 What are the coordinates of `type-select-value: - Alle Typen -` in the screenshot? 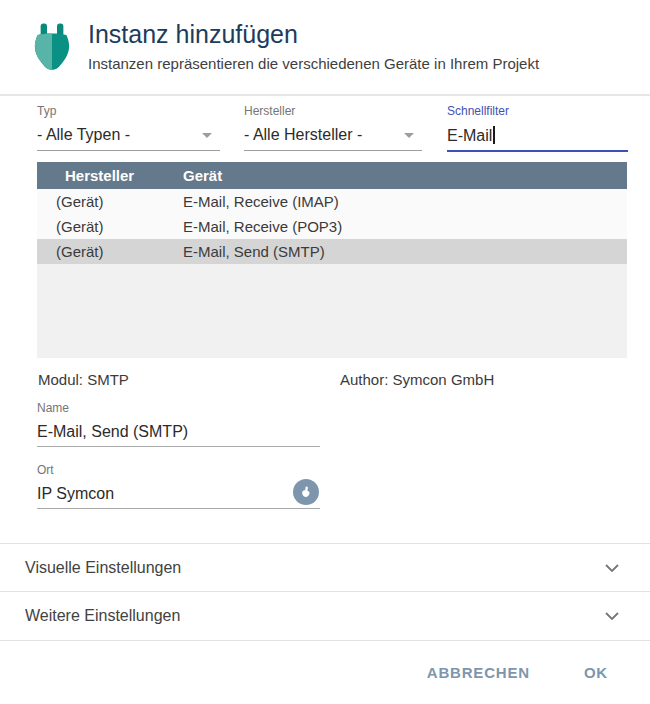 It's located at (84, 135).